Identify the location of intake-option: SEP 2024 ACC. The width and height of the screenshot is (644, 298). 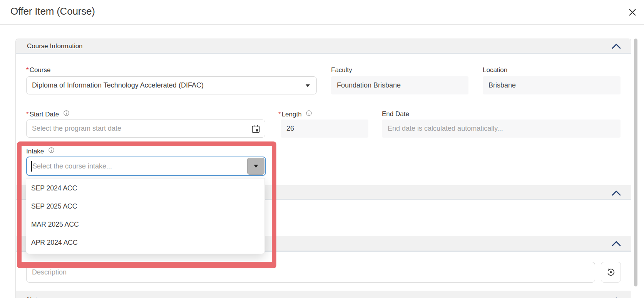
(146, 188).